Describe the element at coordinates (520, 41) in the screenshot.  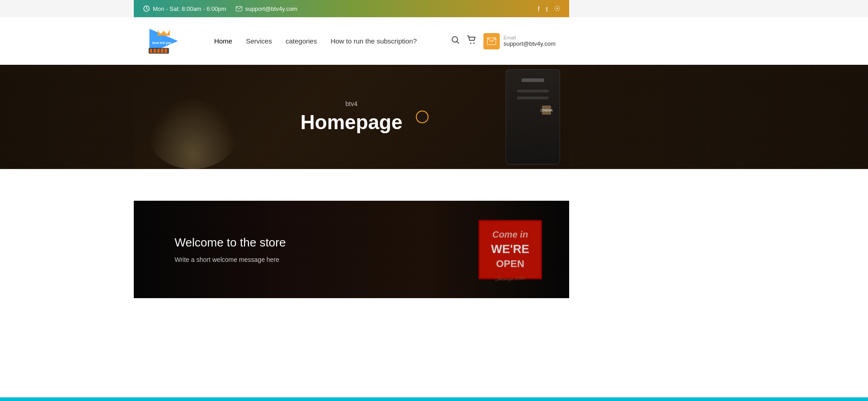
I see `email-contact: Email support@btv4y.com` at that location.